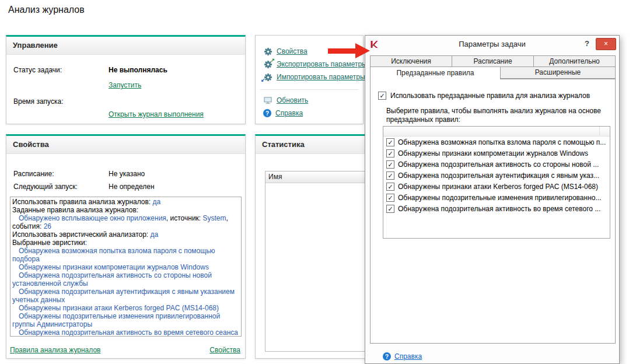 The height and width of the screenshot is (364, 636). Describe the element at coordinates (411, 61) in the screenshot. I see `tab-exclusions: Исключения` at that location.